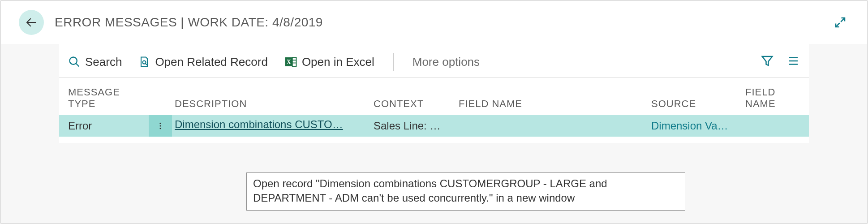 Image resolution: width=868 pixels, height=224 pixels. Describe the element at coordinates (31, 22) in the screenshot. I see `back-button` at that location.